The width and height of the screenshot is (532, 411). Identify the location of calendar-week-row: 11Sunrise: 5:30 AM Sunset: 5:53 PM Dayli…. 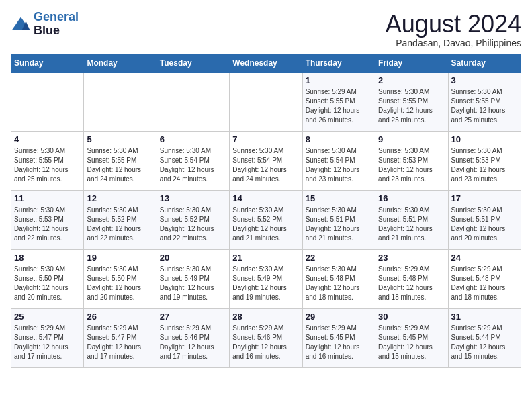
(266, 220).